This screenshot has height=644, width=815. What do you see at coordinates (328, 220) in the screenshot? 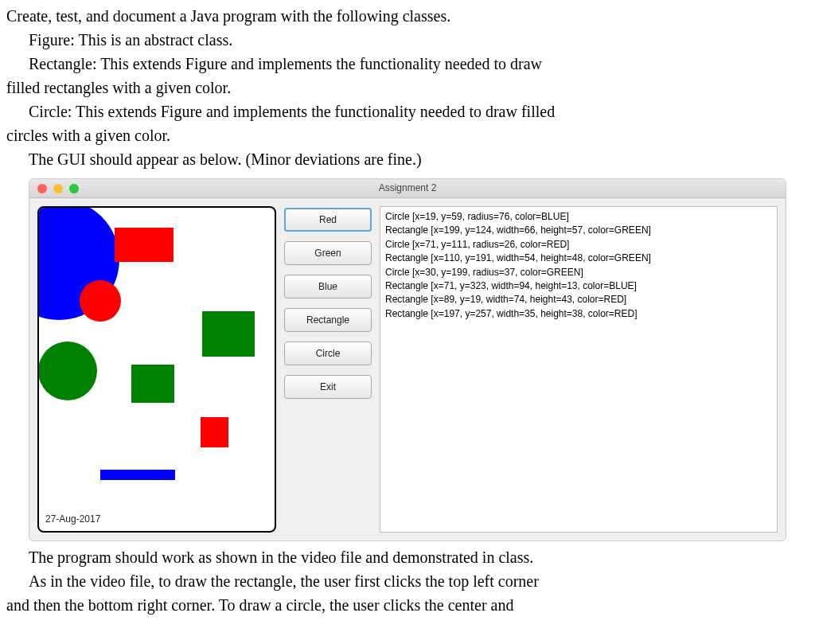
I see `red-button: Red` at bounding box center [328, 220].